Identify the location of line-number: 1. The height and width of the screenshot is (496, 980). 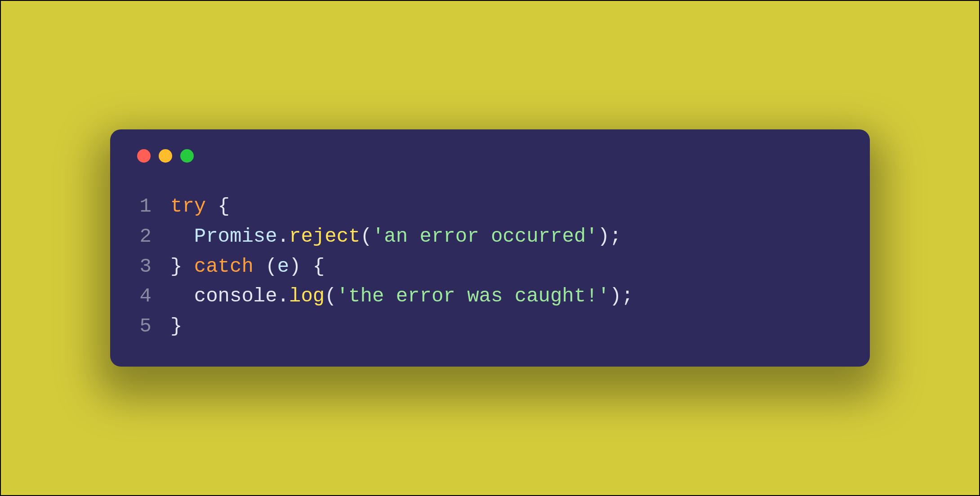
(153, 207).